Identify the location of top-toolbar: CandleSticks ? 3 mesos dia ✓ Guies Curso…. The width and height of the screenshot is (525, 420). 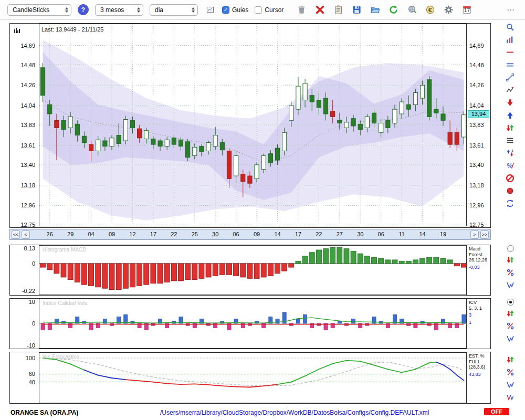
(262, 10).